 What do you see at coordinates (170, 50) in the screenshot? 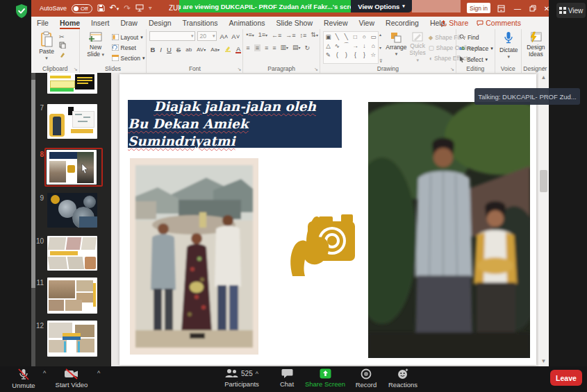
I see `underline-icon: U` at bounding box center [170, 50].